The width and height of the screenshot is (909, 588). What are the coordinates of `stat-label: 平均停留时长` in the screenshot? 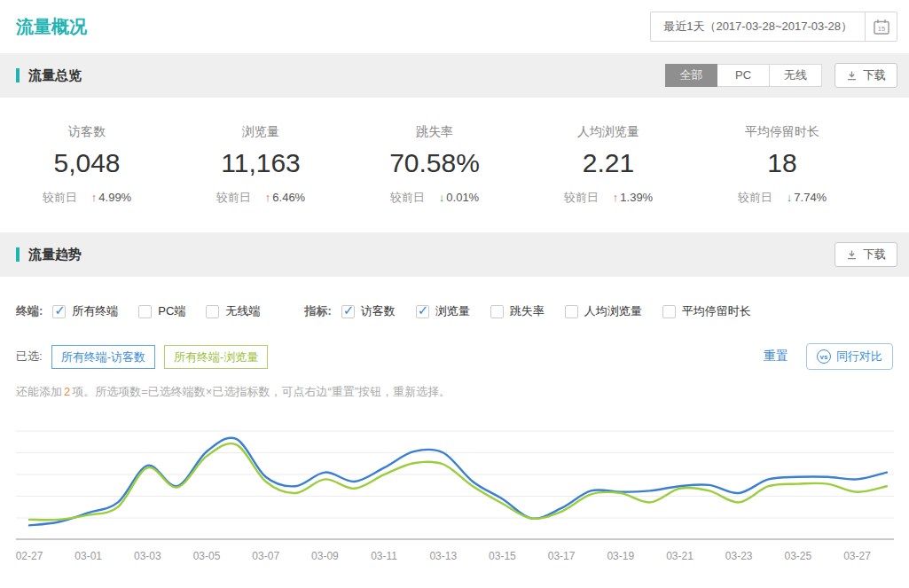 It's located at (782, 132).